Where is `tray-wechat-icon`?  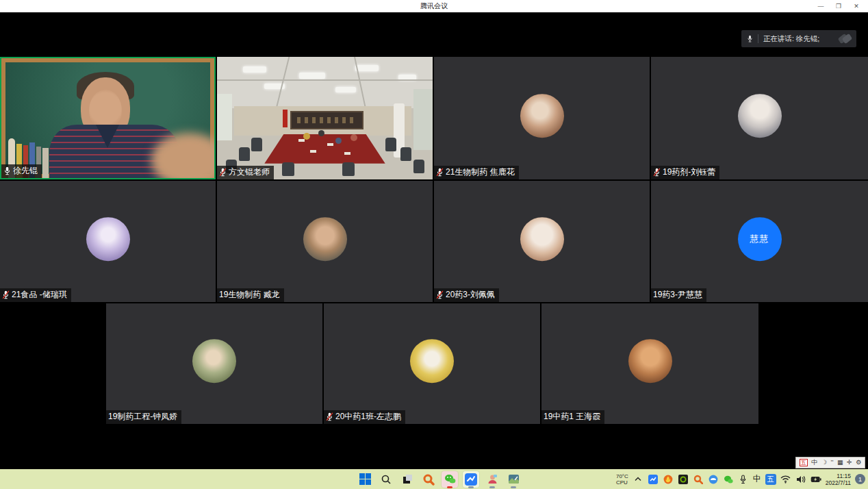
tray-wechat-icon is located at coordinates (728, 479).